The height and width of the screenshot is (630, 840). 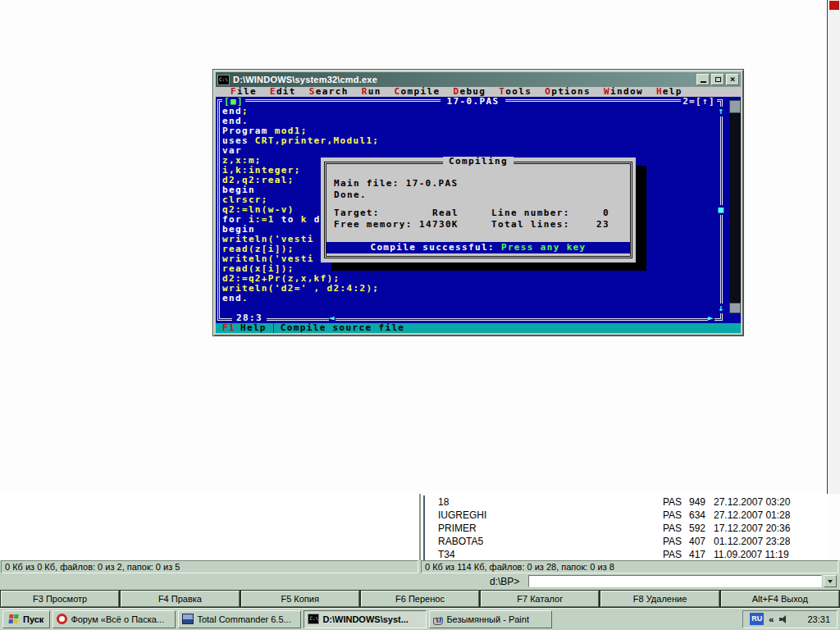 I want to click on tp-status-bar: F1 Help Compile source file, so click(x=478, y=328).